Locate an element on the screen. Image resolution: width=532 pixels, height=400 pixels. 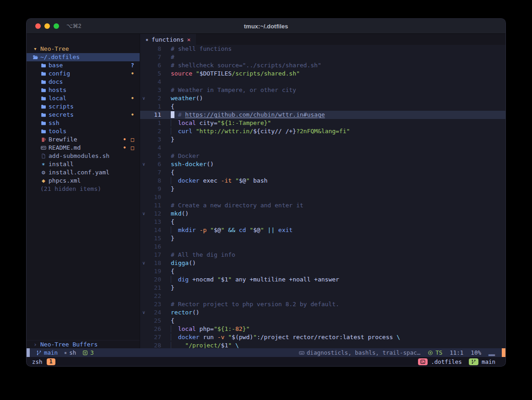
code-line: 11 # https://github.com/chubin/wttr.in#u… is located at coordinates (323, 115).